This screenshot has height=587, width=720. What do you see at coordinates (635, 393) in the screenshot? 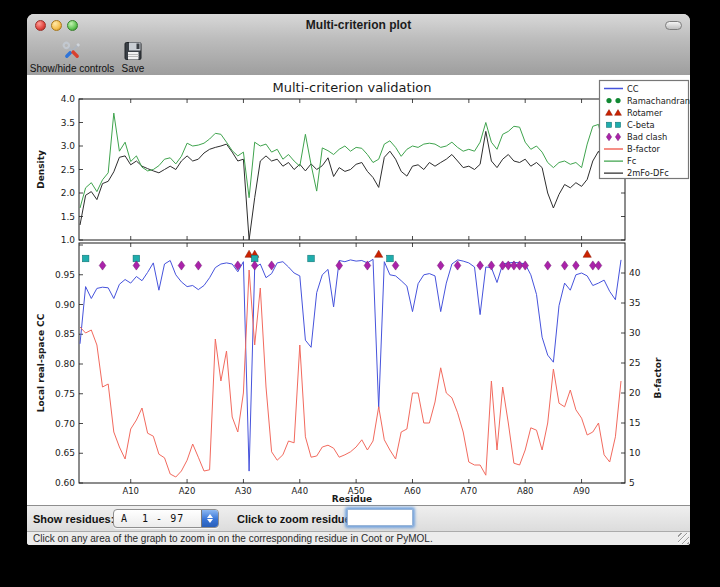
I see `svg-text: 20` at bounding box center [635, 393].